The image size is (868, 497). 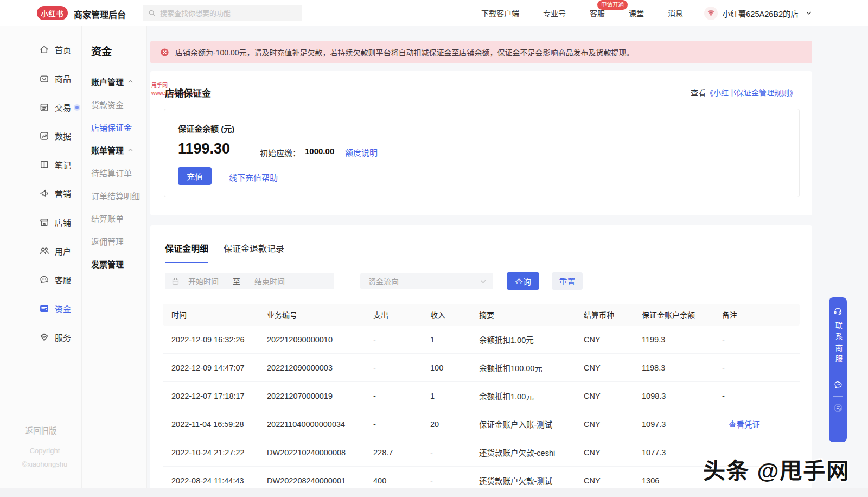 What do you see at coordinates (44, 451) in the screenshot?
I see `copyright-line1: Copyright` at bounding box center [44, 451].